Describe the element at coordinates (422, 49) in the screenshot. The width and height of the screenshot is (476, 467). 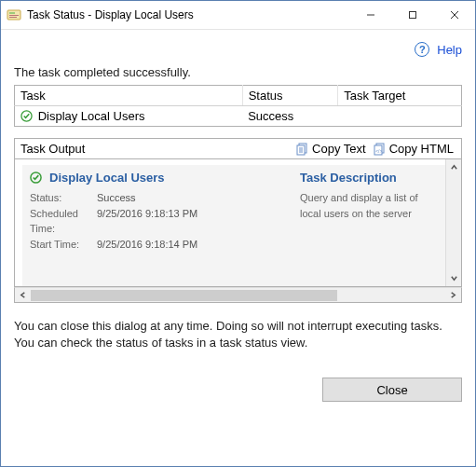
I see `help-icon: ?` at that location.